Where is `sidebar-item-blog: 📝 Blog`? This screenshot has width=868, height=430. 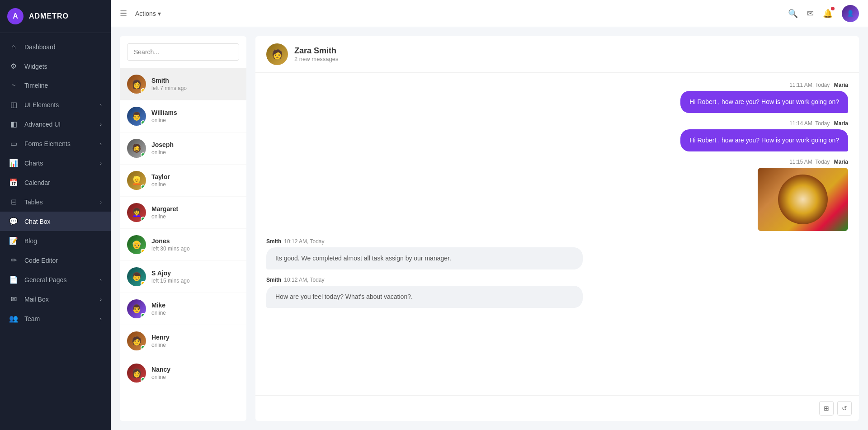
sidebar-item-blog: 📝 Blog is located at coordinates (55, 241).